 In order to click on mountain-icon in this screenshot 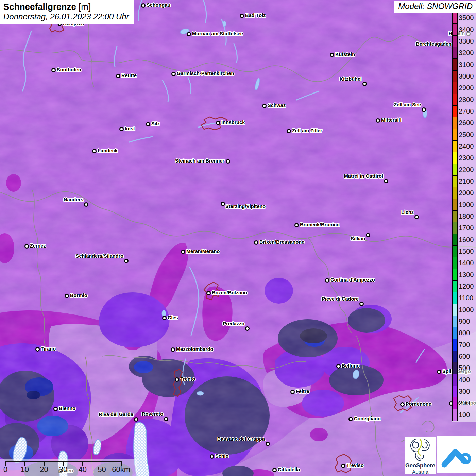, I will do `click(456, 454)`.